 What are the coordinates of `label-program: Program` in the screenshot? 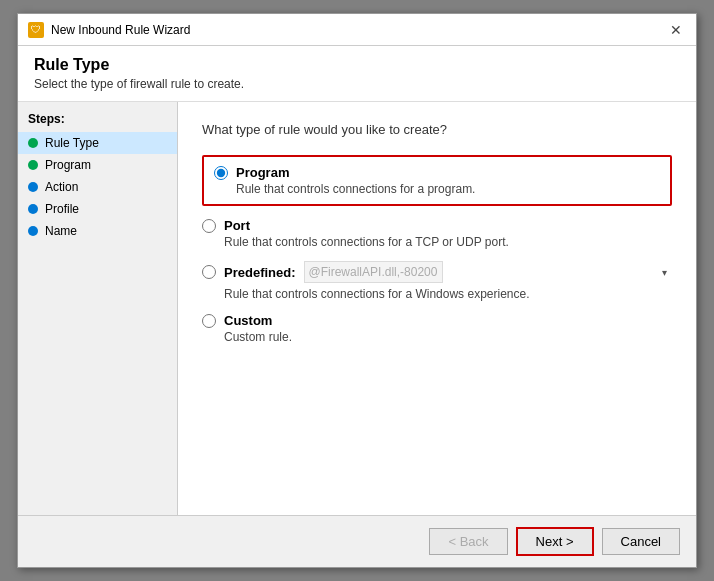 It's located at (262, 172).